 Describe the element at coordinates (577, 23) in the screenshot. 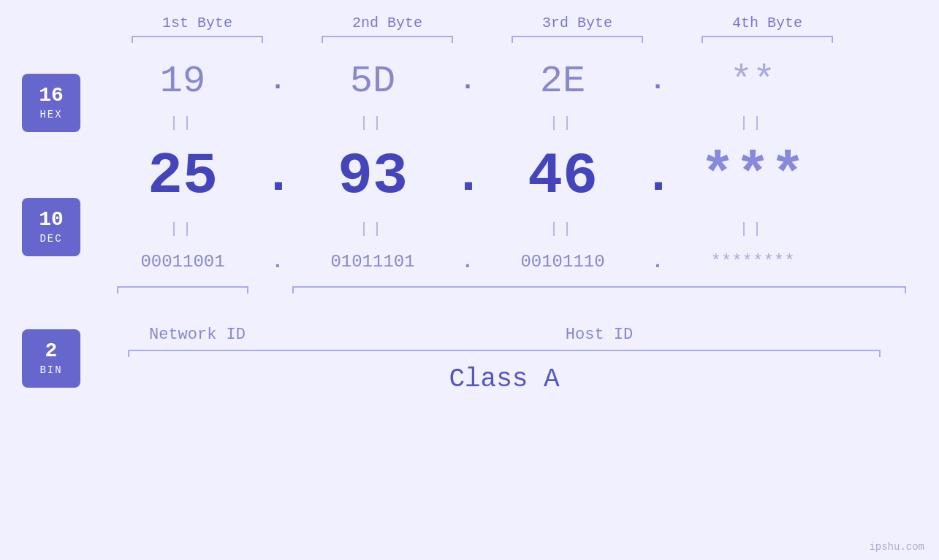

I see `byte-header-3: 3rd Byte` at that location.